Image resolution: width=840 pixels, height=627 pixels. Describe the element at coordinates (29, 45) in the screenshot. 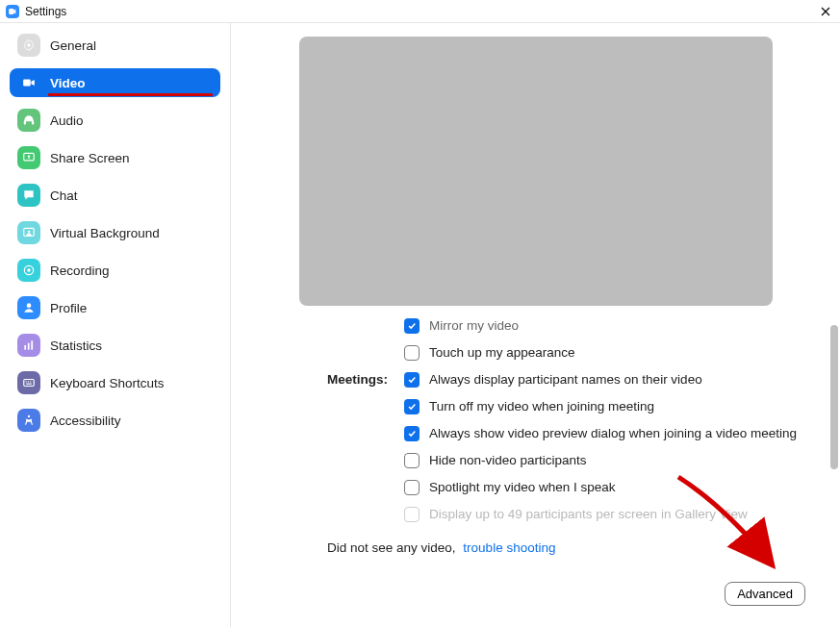

I see `gear-icon` at that location.